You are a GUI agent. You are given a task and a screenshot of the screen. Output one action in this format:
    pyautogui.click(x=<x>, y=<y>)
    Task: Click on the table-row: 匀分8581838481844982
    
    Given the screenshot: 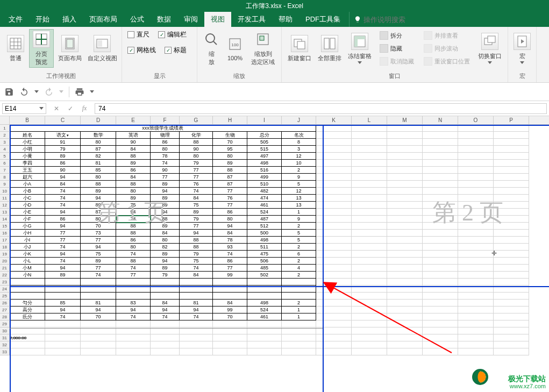 What is the action you would take?
    pyautogui.click(x=269, y=303)
    